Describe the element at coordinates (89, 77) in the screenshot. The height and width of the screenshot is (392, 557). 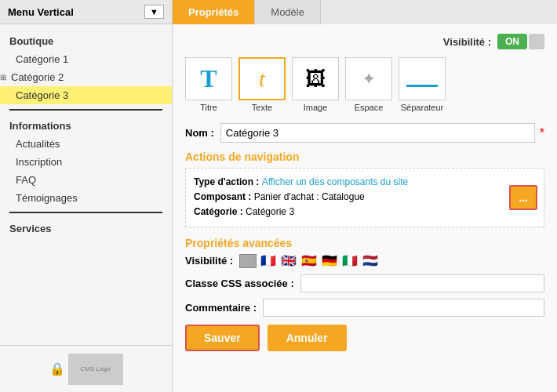
I see `menu-item-categorie2: Catégorie 2` at that location.